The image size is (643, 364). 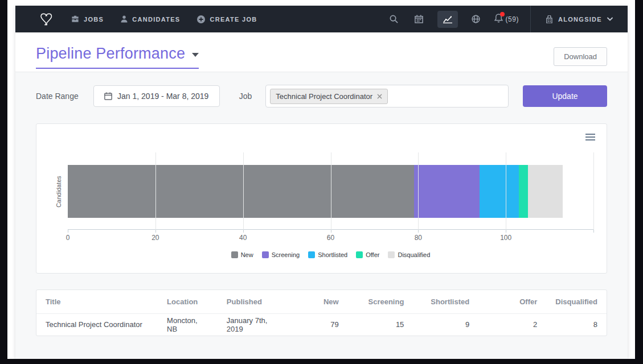 I want to click on user-icon, so click(x=124, y=19).